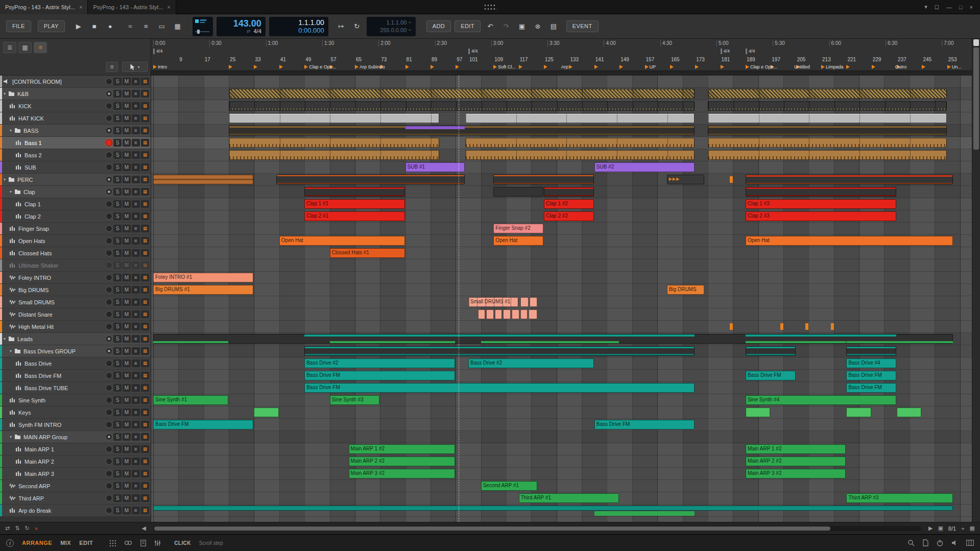 The width and height of the screenshot is (980, 551). Describe the element at coordinates (65, 543) in the screenshot. I see `view-mix-button: MIX` at that location.